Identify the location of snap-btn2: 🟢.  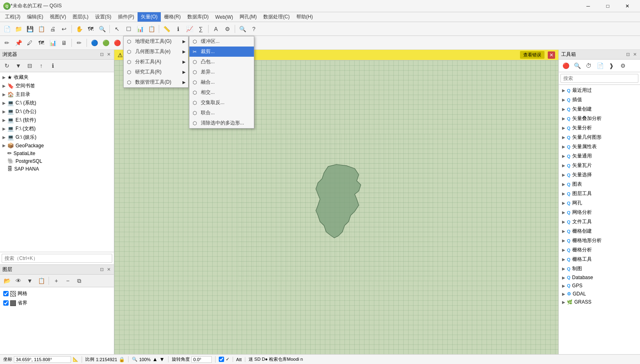
(106, 43).